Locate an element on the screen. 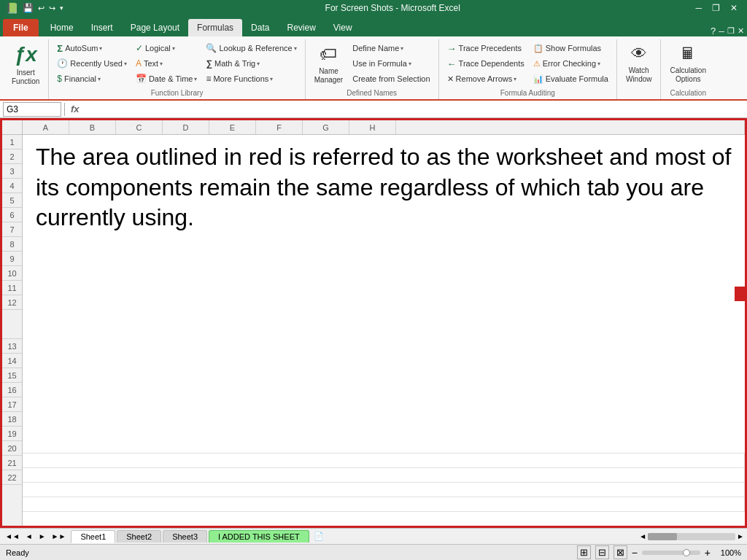 The width and height of the screenshot is (747, 560). quick-undo: ↩ is located at coordinates (41, 9).